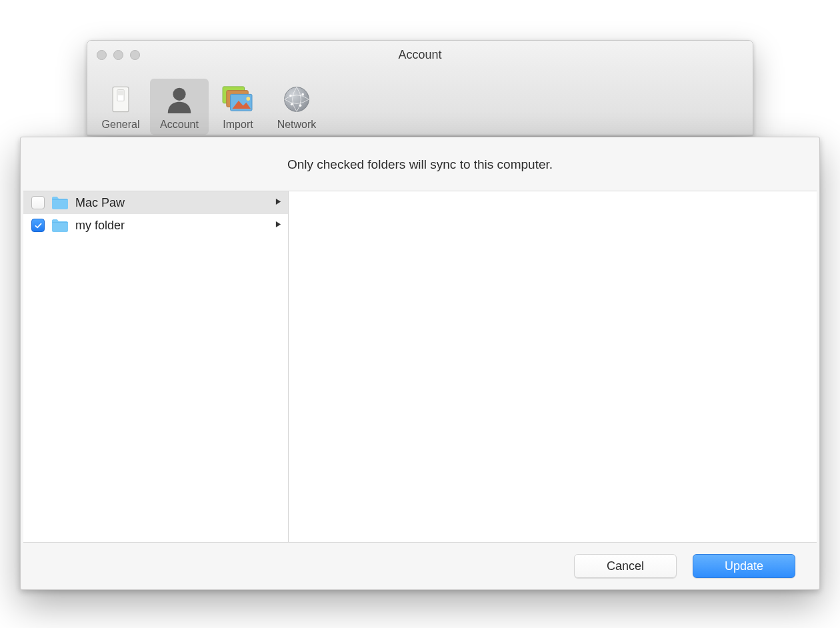 The height and width of the screenshot is (628, 840). Describe the element at coordinates (121, 99) in the screenshot. I see `switch-icon` at that location.